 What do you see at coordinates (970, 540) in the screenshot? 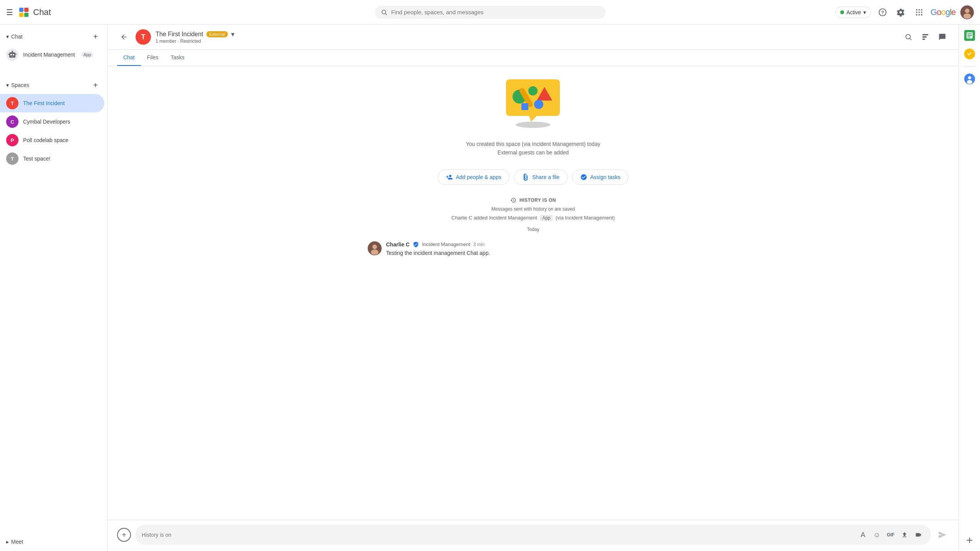
I see `add-sidebar-icon` at bounding box center [970, 540].